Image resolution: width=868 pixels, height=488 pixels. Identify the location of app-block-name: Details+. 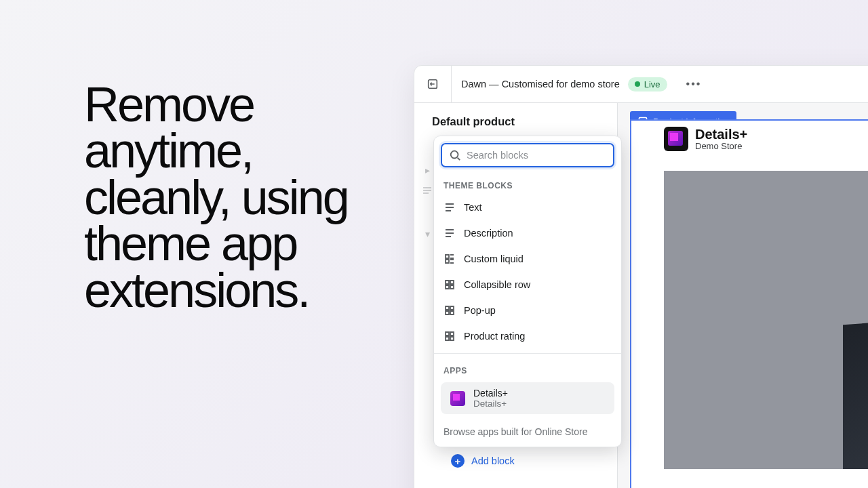
(491, 393).